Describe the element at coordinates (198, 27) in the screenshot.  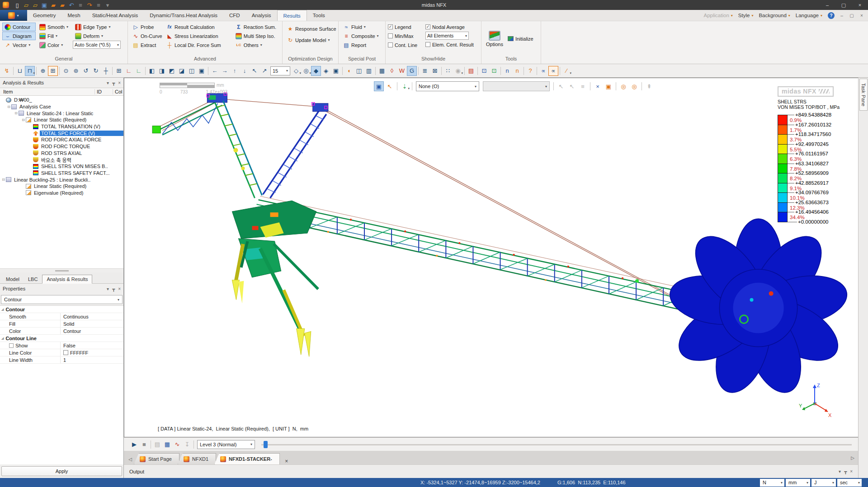
I see `result-calculation-button: fxResult Calculation` at that location.